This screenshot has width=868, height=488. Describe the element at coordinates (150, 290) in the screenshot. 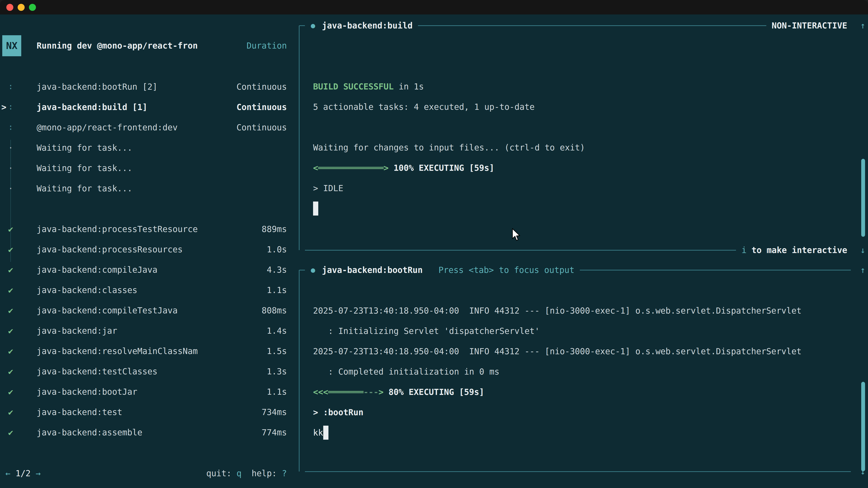

I see `task-row-completed: ✔ java-backend:classes 1.1s` at that location.